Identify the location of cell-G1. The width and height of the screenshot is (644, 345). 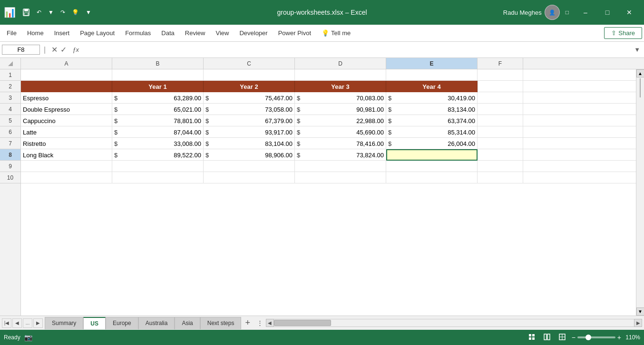
(500, 75).